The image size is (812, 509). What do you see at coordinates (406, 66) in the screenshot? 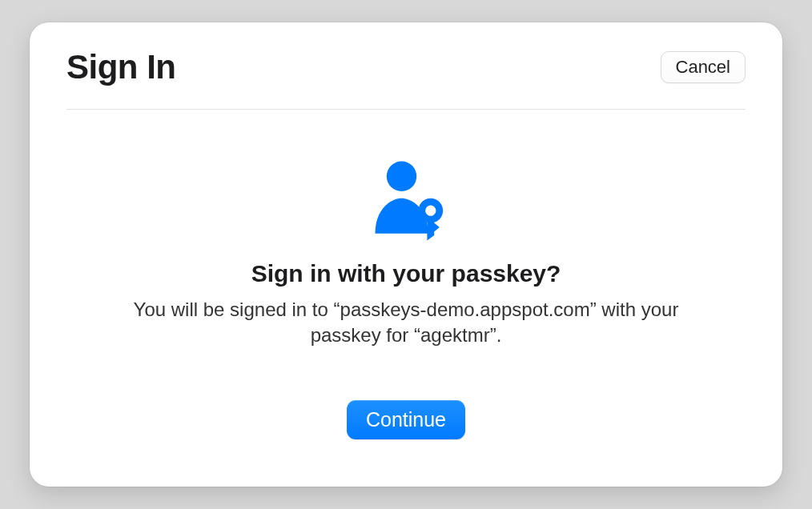
I see `dialog-header: Sign In Cancel` at bounding box center [406, 66].